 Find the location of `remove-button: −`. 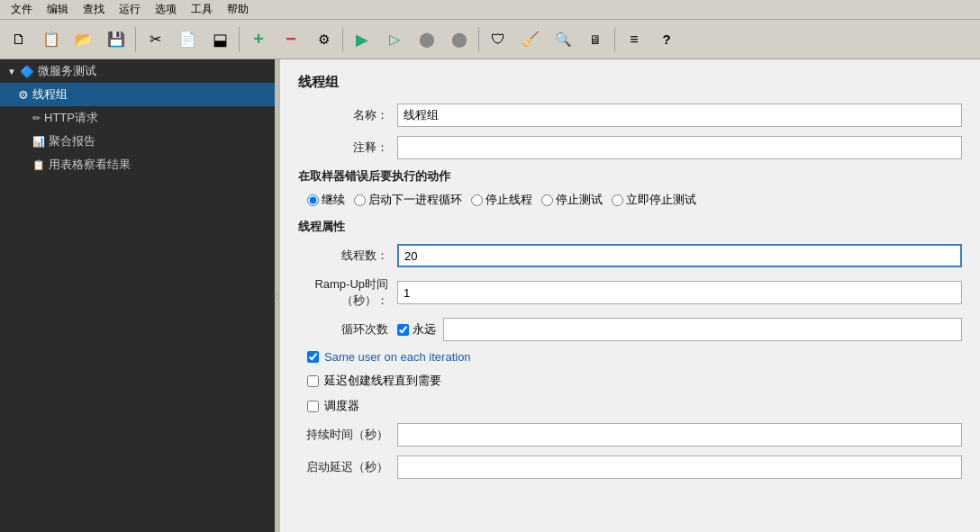

remove-button: − is located at coordinates (291, 40).